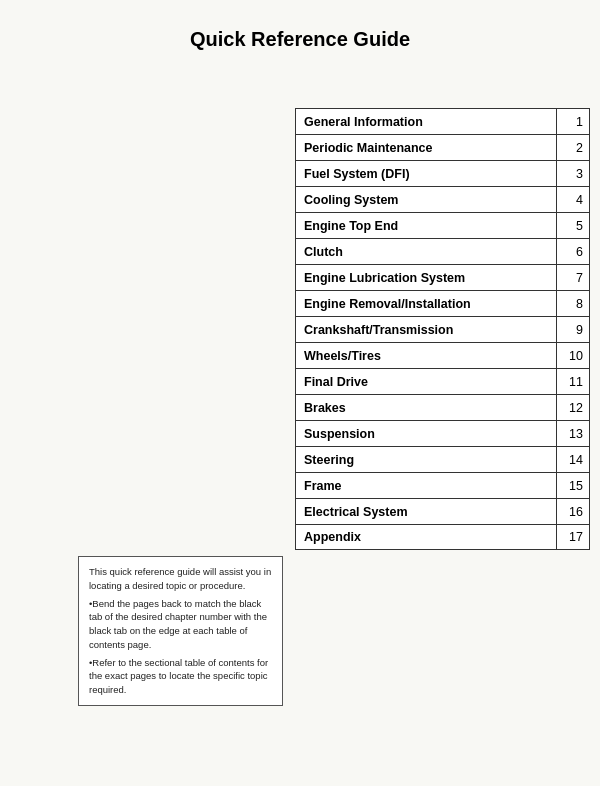 The image size is (600, 786). What do you see at coordinates (442, 303) in the screenshot?
I see `table-row: Engine Removal/Installation8` at bounding box center [442, 303].